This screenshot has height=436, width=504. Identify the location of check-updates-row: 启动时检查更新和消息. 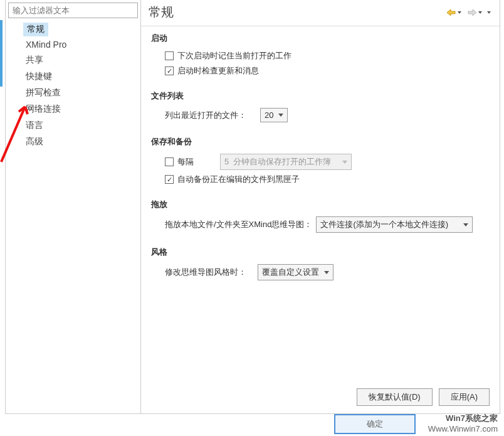
(327, 71).